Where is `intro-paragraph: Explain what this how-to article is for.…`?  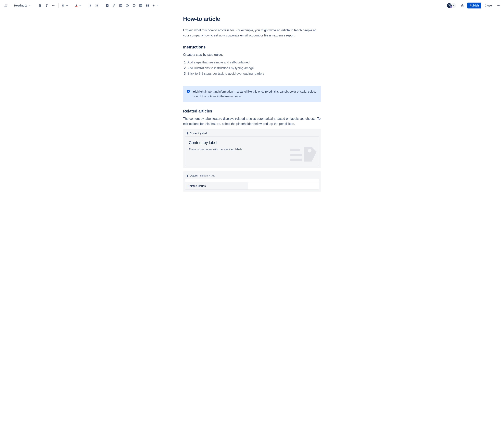
intro-paragraph: Explain what this how-to article is for.… is located at coordinates (252, 33).